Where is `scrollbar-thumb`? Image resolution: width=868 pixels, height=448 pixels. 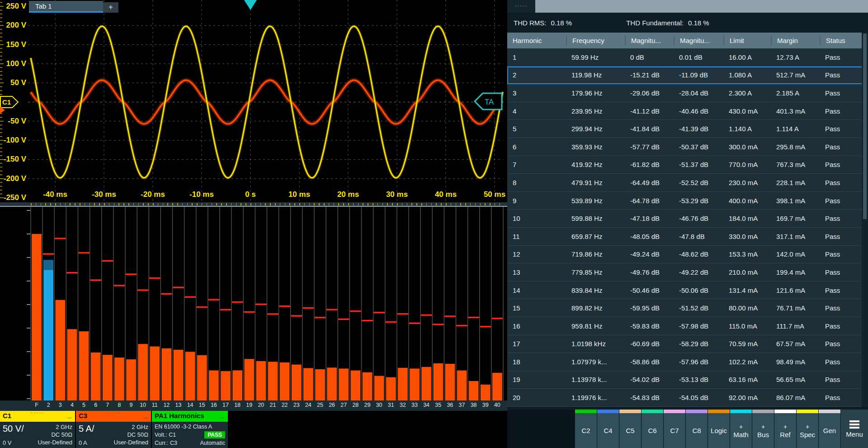 scrollbar-thumb is located at coordinates (865, 126).